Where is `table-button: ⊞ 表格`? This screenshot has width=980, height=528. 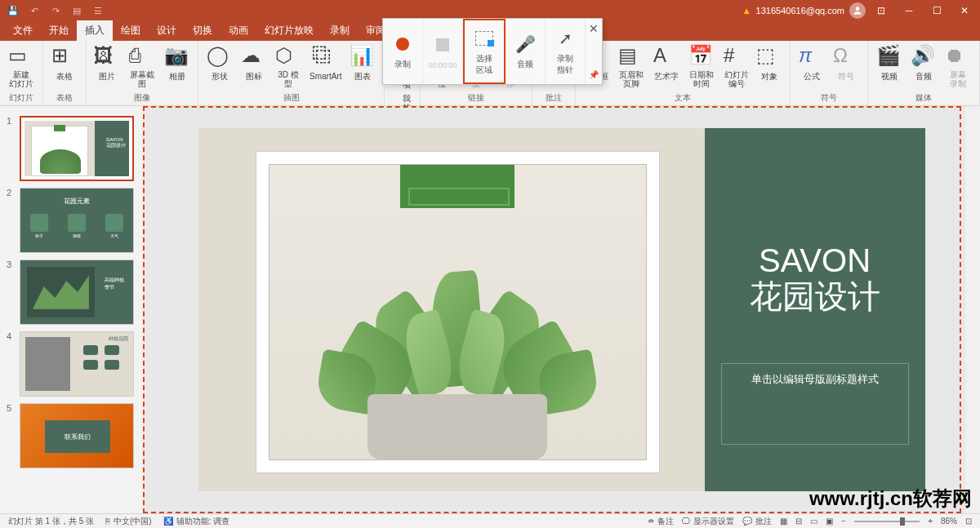
table-button: ⊞ 表格 is located at coordinates (65, 66).